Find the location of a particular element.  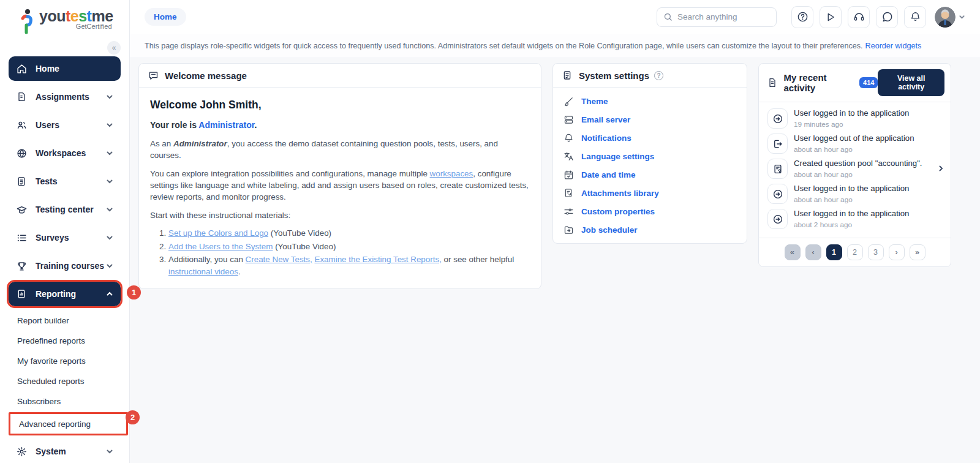

card-title: Welcome message is located at coordinates (206, 76).